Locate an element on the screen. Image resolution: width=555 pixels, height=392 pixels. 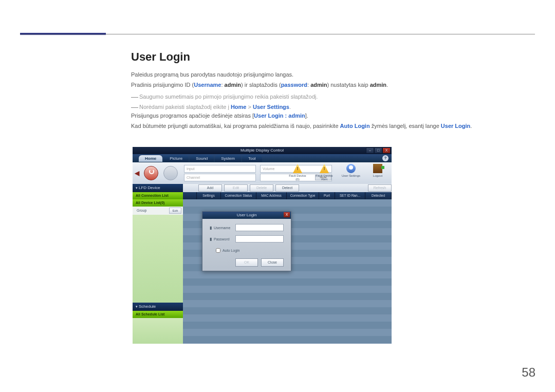
window-title: Multiple Display Control is located at coordinates (262, 150).